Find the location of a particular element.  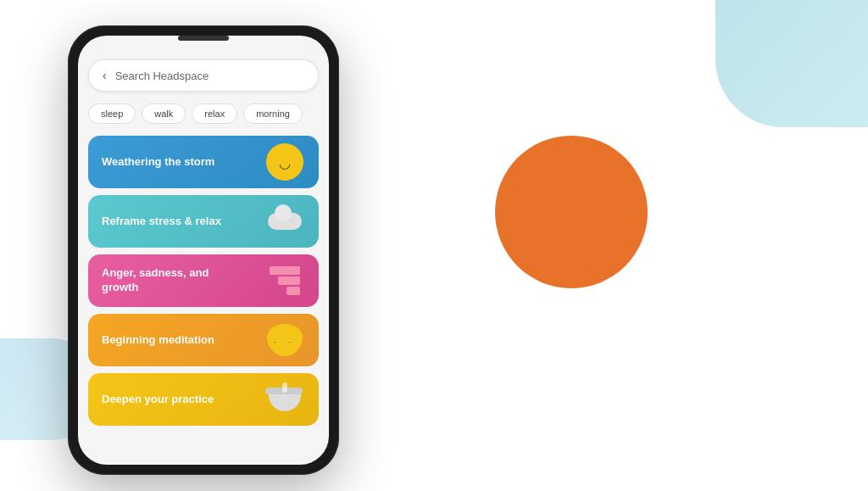

card-deepen: Deepen your practice is located at coordinates (203, 399).